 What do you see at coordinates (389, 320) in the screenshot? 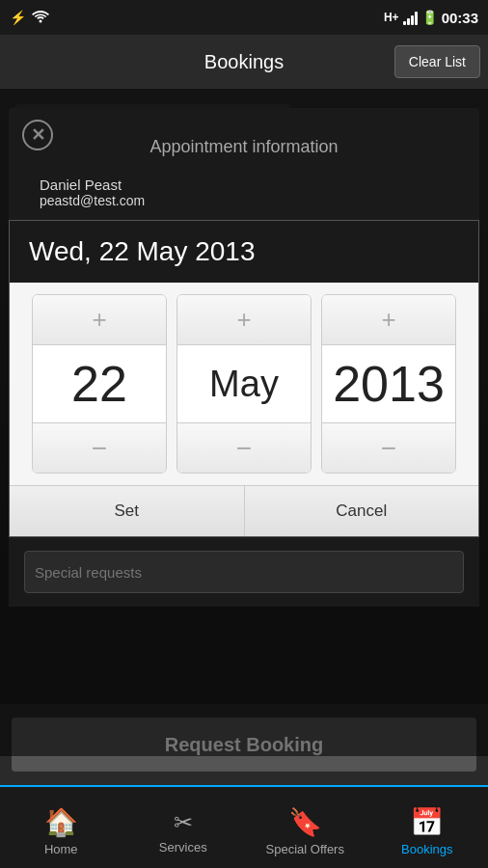
I see `year-increment-button: +` at bounding box center [389, 320].